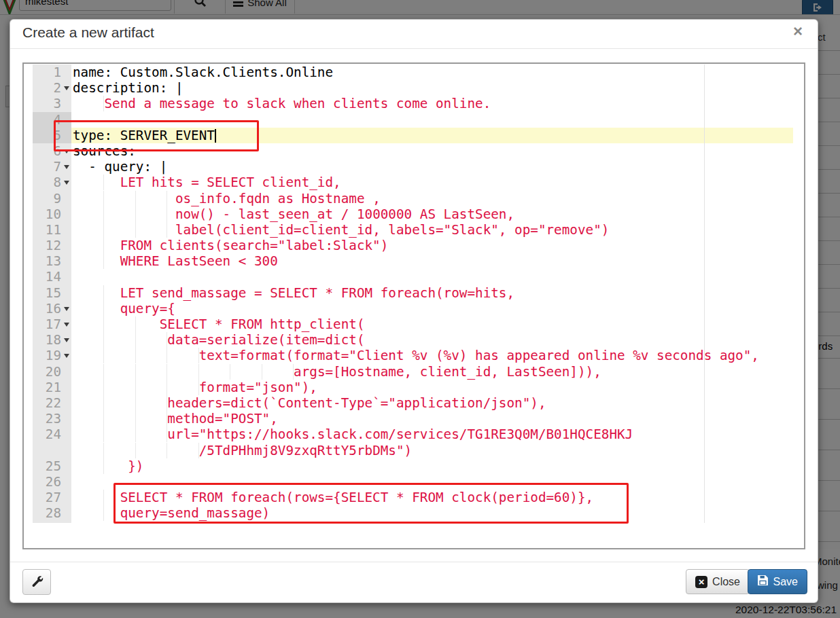  Describe the element at coordinates (432, 88) in the screenshot. I see `code-line: description: |` at that location.